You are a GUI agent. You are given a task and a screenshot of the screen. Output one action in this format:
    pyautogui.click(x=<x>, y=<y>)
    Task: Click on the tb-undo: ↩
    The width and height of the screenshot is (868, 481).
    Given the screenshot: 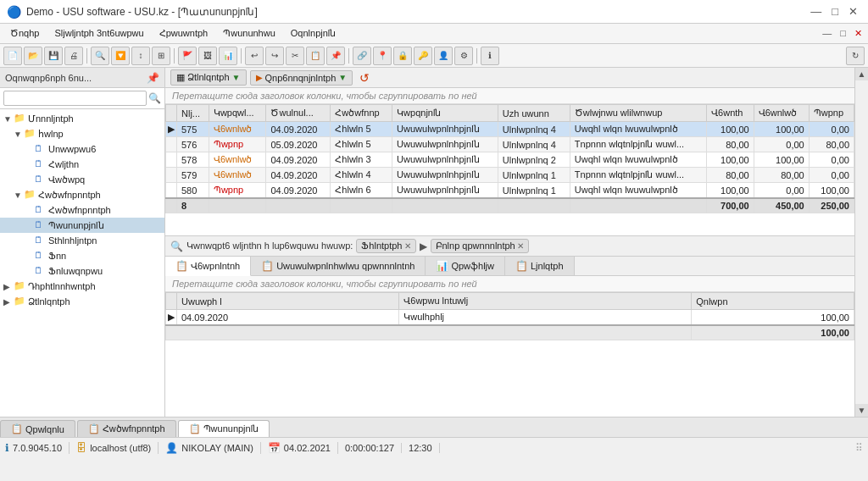 What is the action you would take?
    pyautogui.click(x=254, y=56)
    